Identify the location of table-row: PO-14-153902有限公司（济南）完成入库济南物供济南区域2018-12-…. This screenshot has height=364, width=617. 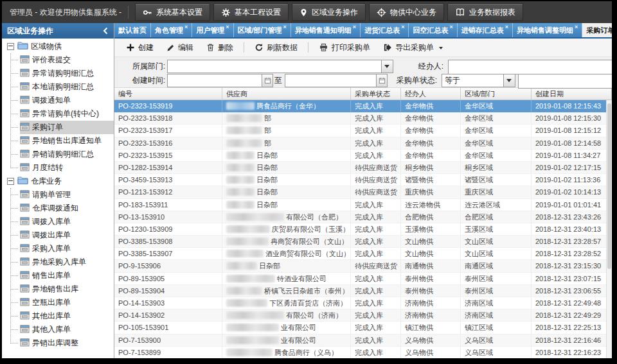
(363, 316).